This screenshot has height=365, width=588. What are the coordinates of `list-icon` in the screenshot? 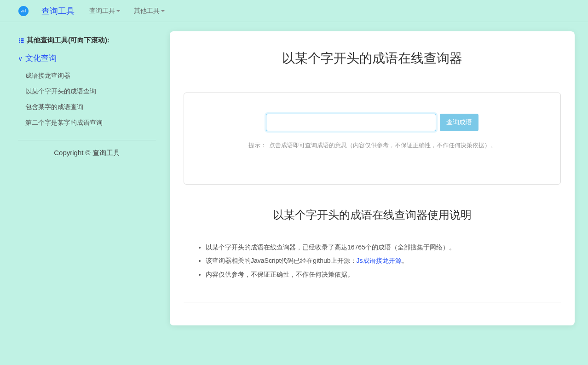 It's located at (21, 41).